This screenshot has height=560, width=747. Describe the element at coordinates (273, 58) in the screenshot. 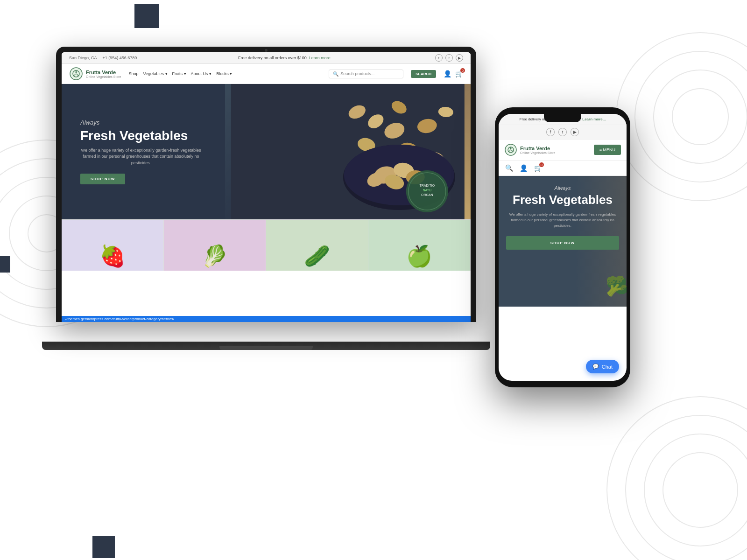

I see `promo-text: Free delivery on all orders over $100.` at that location.